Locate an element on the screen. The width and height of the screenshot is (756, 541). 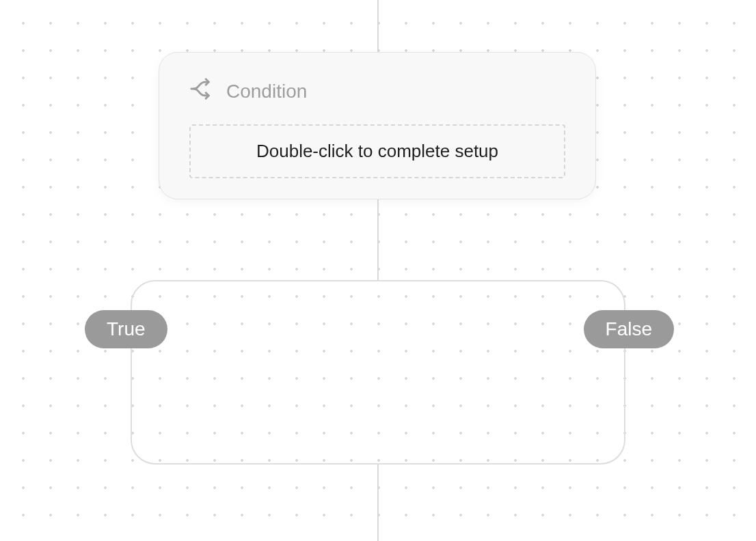
branch-icon is located at coordinates (201, 92).